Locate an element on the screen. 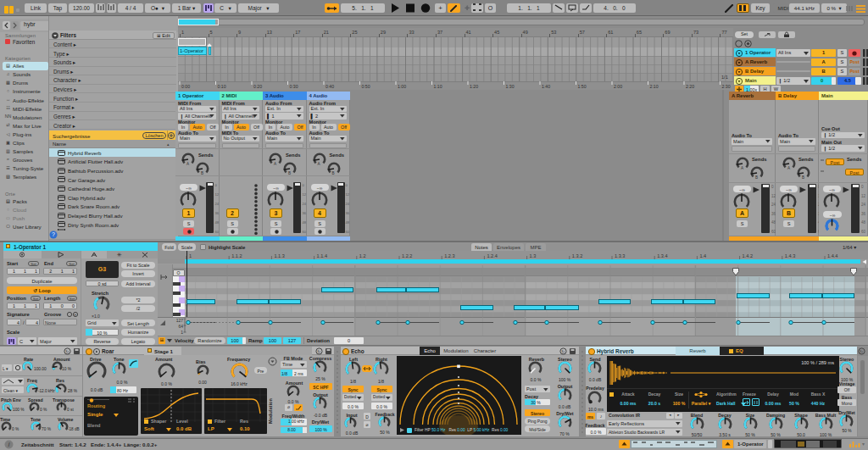 This screenshot has width=868, height=450. svg-text: 1.1.3 is located at coordinates (279, 256).